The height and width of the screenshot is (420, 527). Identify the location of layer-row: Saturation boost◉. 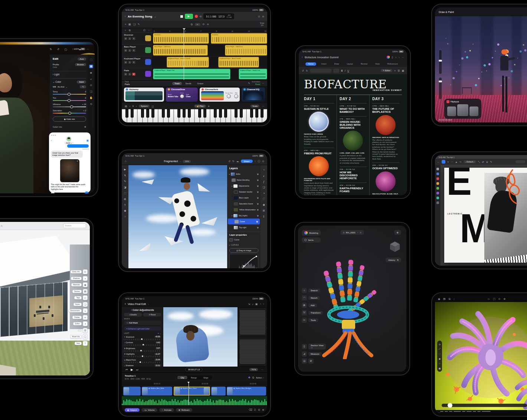
(244, 204).